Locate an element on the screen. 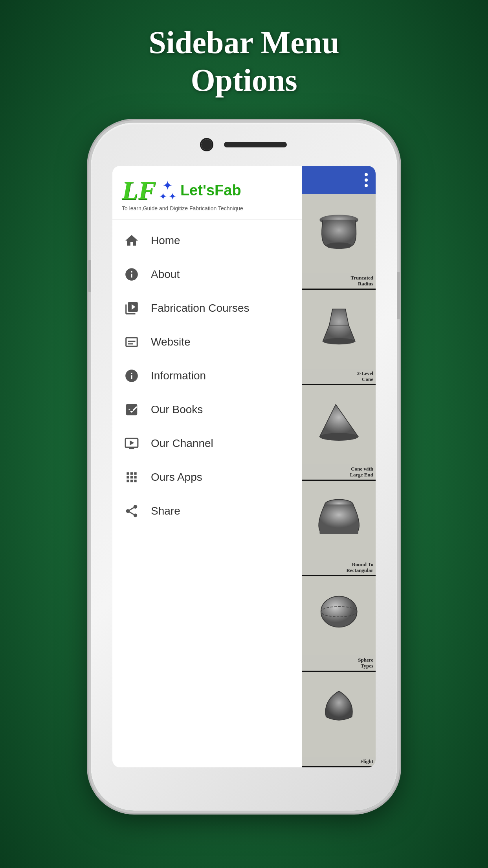  menu-item-information: Information is located at coordinates (207, 376).